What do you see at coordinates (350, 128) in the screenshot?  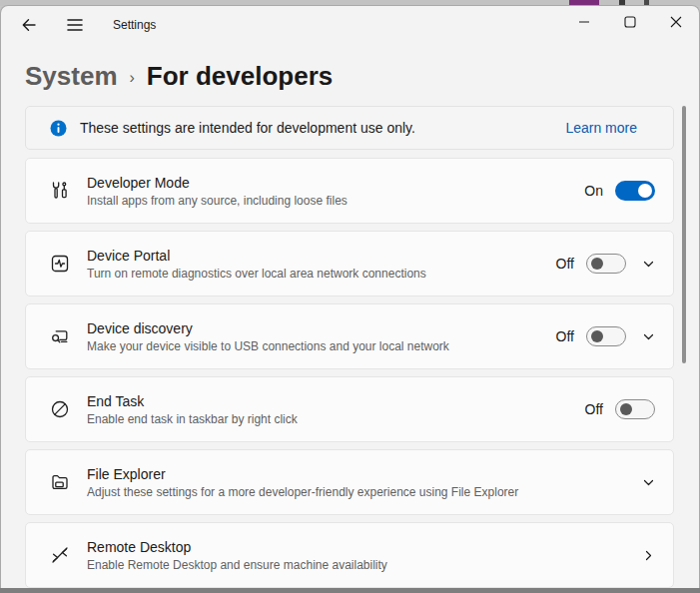 I see `info-banner: These settings are intended for developm…` at bounding box center [350, 128].